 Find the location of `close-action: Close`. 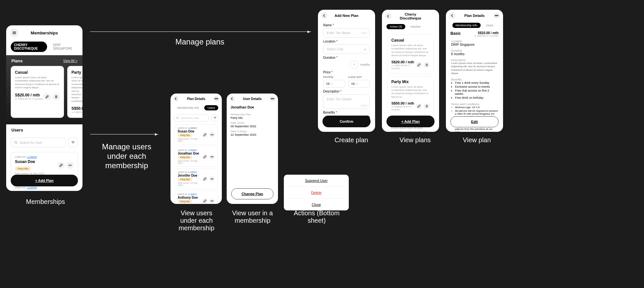

close-action: Close is located at coordinates (316, 205).